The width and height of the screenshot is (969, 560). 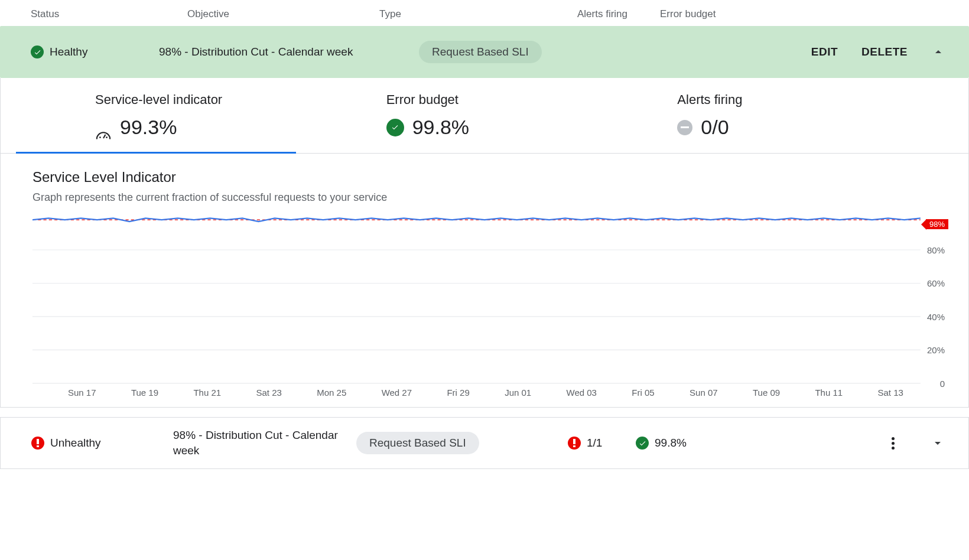 What do you see at coordinates (284, 14) in the screenshot?
I see `col-header-objective: Objective` at bounding box center [284, 14].